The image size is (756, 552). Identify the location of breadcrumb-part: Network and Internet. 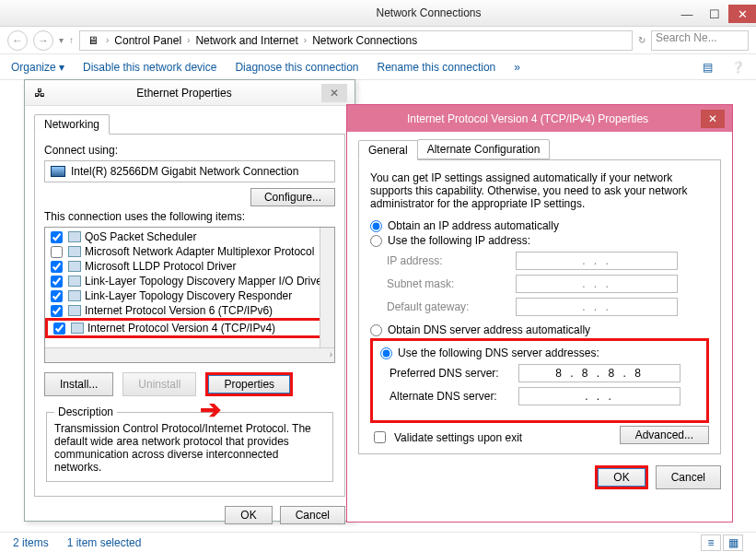
(247, 41).